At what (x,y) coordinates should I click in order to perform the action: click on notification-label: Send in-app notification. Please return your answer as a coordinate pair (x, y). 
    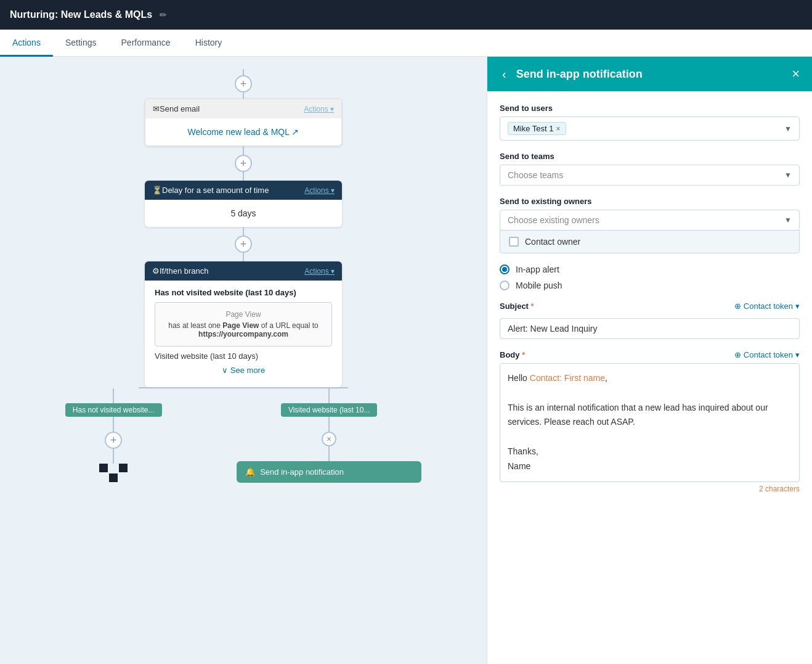
    Looking at the image, I should click on (302, 472).